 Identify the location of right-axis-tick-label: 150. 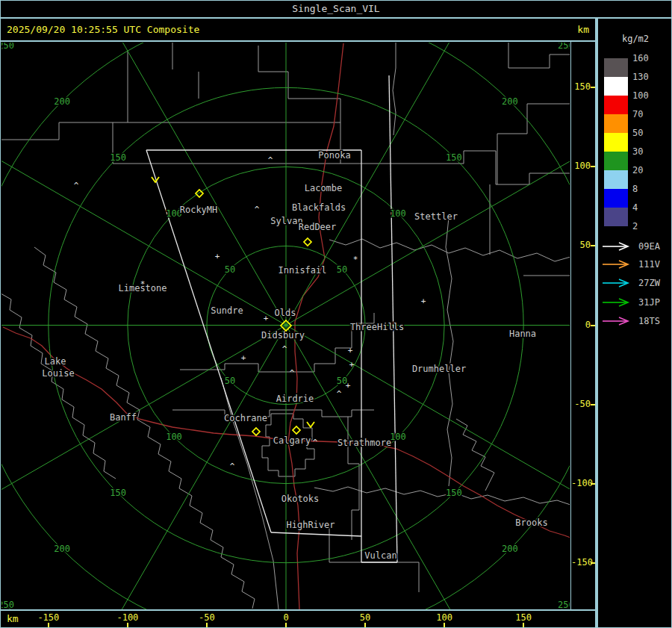
(581, 87).